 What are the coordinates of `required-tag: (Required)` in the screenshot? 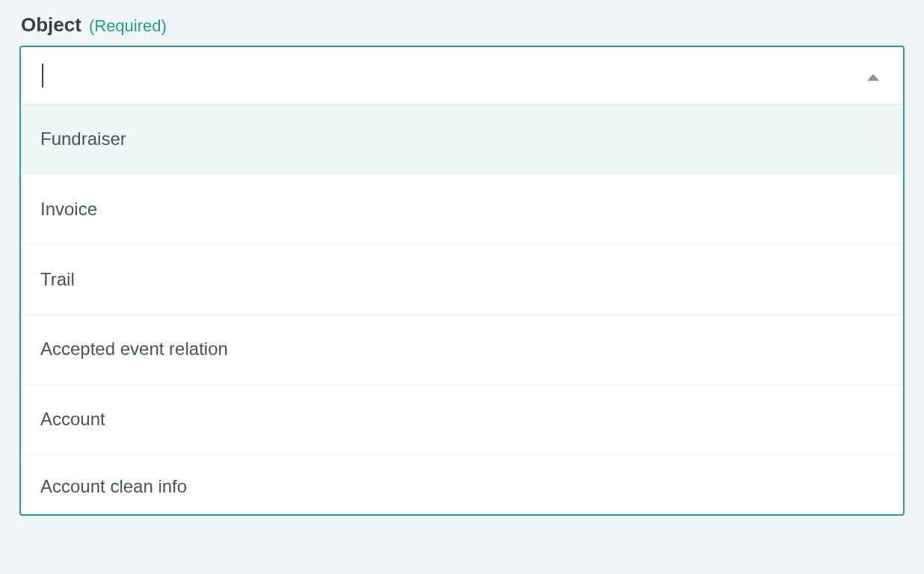 It's located at (128, 26).